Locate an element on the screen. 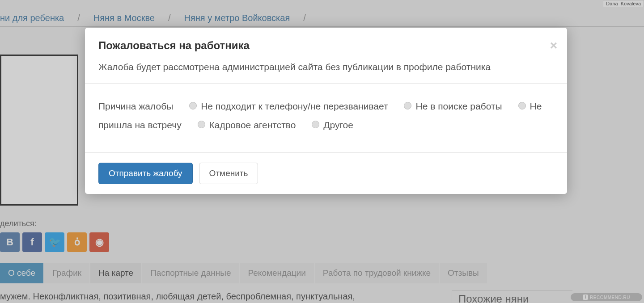 The width and height of the screenshot is (644, 303). reason-label: Причина жалобы is located at coordinates (136, 106).